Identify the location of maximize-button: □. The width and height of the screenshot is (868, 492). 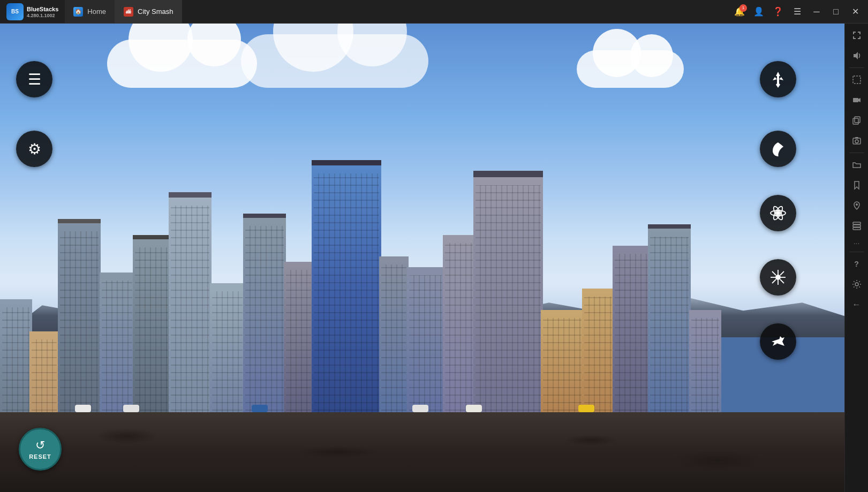
(836, 12).